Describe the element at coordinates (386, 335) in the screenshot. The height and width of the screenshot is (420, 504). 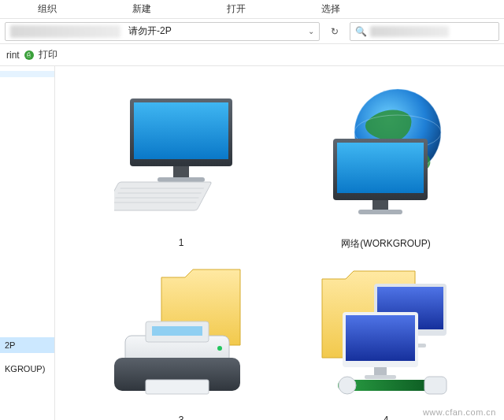
I see `shared-folder-icon` at that location.